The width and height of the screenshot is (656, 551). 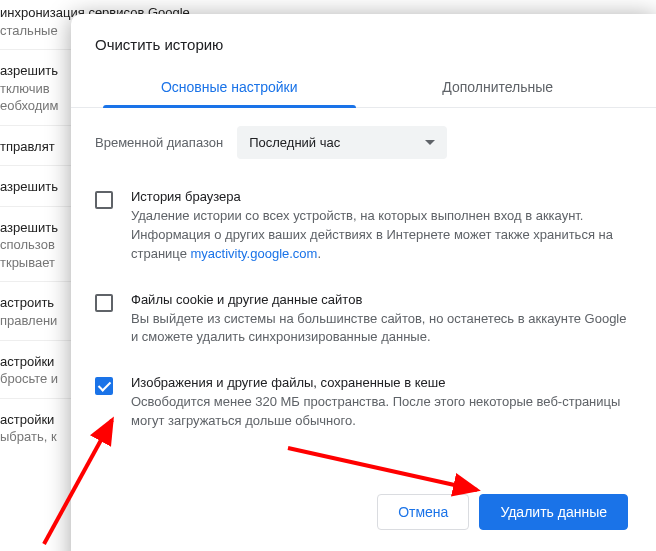 What do you see at coordinates (502, 512) in the screenshot?
I see `dialog-footer: Отмена Удалить данные` at bounding box center [502, 512].